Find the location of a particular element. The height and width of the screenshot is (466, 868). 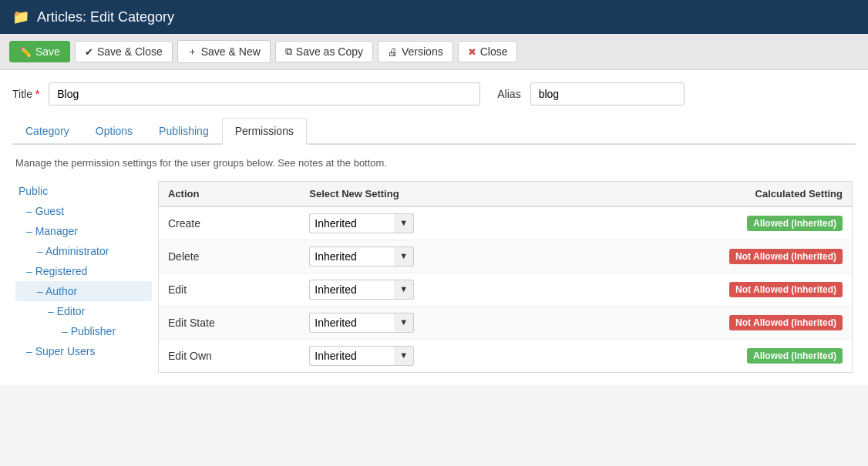

table-row: DeleteInherited▼Not Allowed (Inherited) is located at coordinates (506, 257).